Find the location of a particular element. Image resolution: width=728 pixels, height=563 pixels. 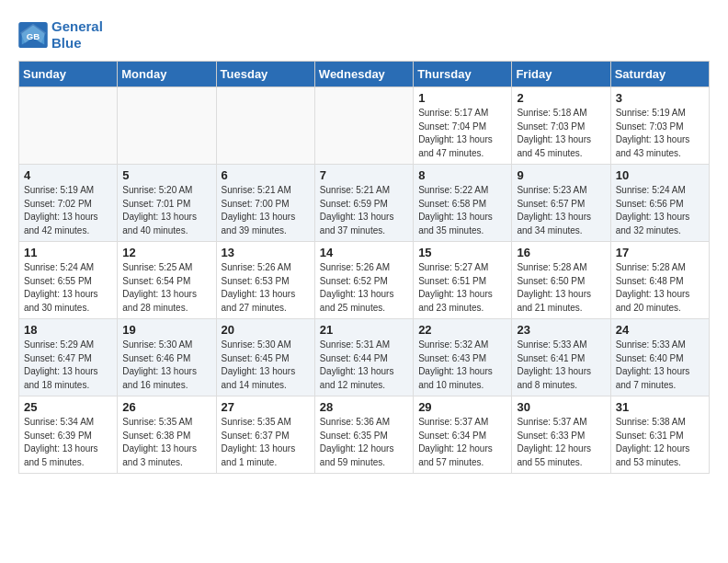

day-info: Sunrise: 5:32 AM Sunset: 6:43 PM Dayligh… is located at coordinates (462, 365).